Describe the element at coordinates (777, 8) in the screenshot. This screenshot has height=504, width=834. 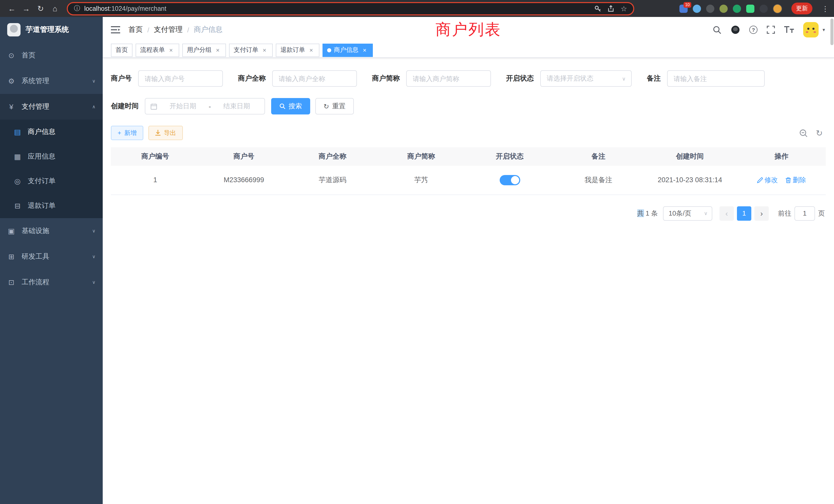
I see `browser-profile-avatar` at that location.